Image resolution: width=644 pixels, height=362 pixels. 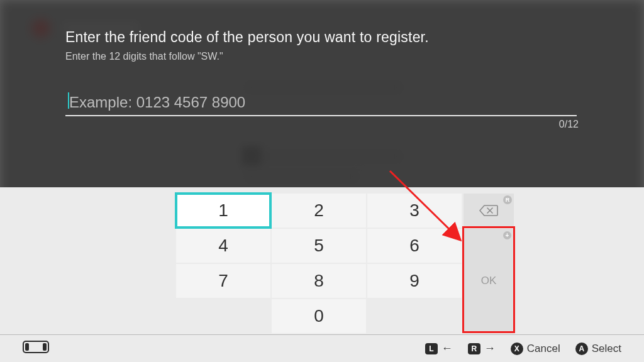 What do you see at coordinates (474, 349) in the screenshot?
I see `r-button-icon: R` at bounding box center [474, 349].